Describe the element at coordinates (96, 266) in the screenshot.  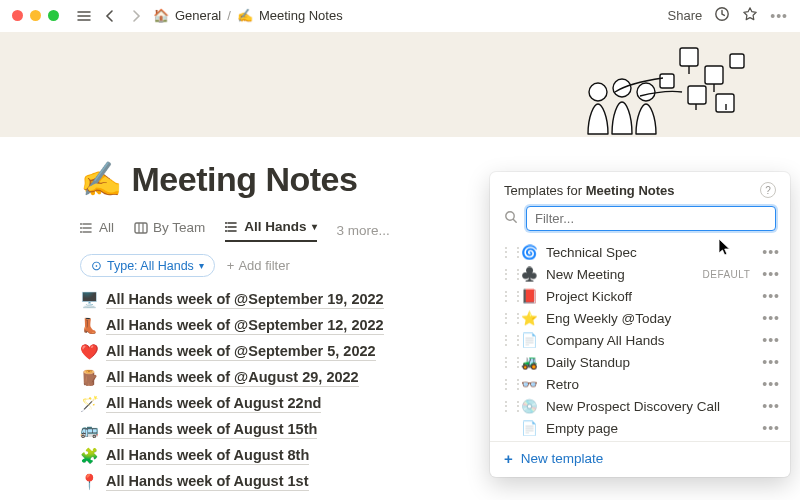
I see `target-icon: ⊙` at that location.